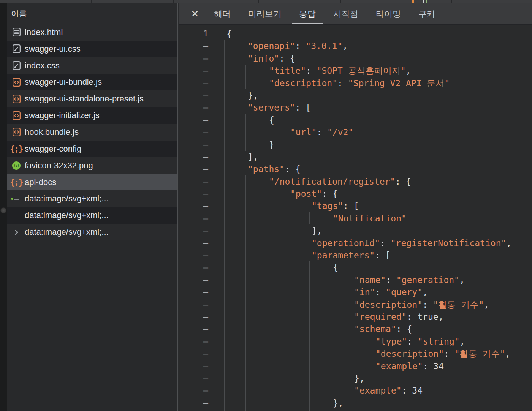  I want to click on request-row: swagger-ui-standalone-preset.js, so click(92, 99).